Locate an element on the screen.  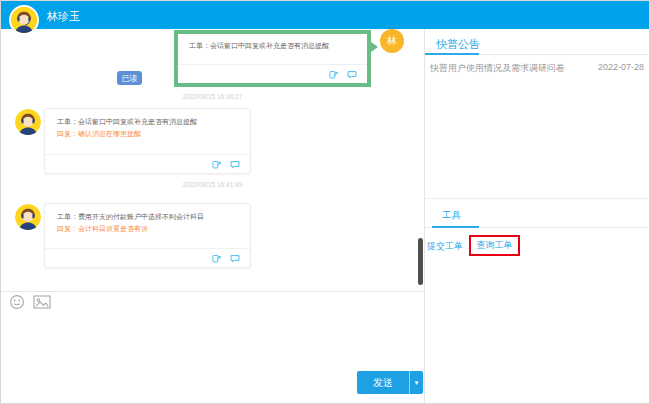
tools-tabbar: 工具 is located at coordinates (538, 213).